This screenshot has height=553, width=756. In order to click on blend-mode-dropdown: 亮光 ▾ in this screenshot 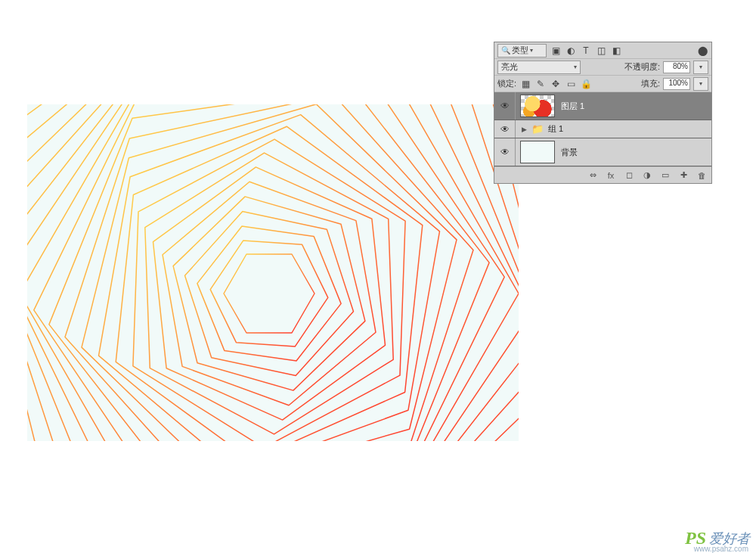, I will do `click(539, 67)`.